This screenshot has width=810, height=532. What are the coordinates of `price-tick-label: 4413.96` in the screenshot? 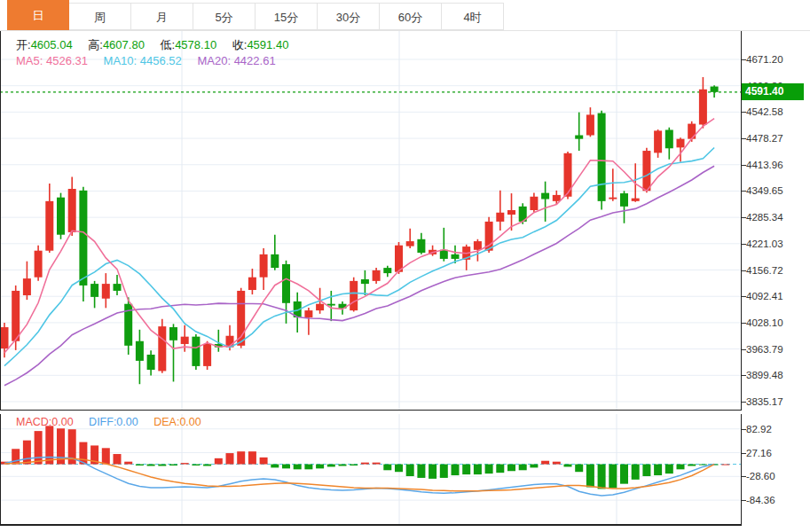 It's located at (765, 165).